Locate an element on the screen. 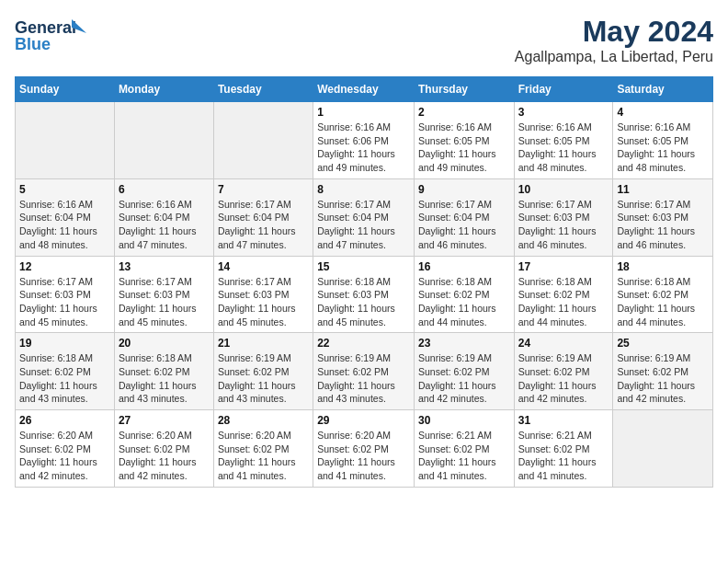 The width and height of the screenshot is (728, 563). calendar-cell: 17Sunrise: 6:18 AM Sunset: 6:02 PM Dayli… is located at coordinates (563, 294).